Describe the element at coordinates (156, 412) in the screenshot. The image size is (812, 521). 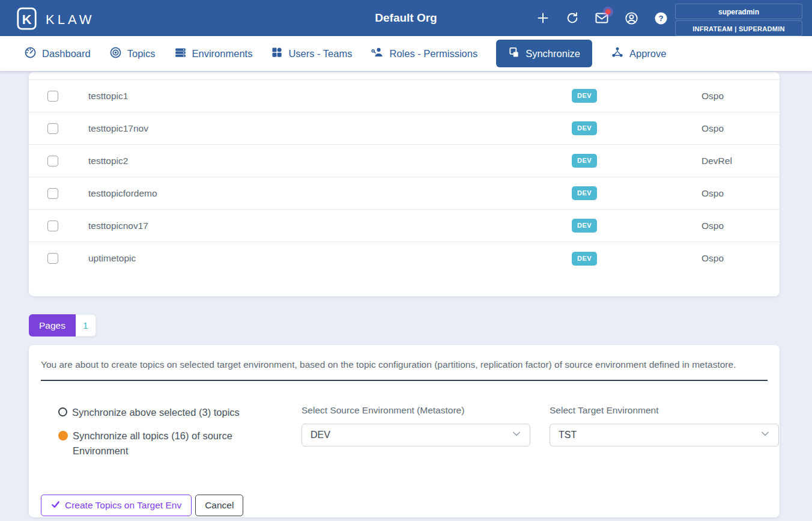
I see `radio-label: Synchronize above selected (3) topics` at that location.